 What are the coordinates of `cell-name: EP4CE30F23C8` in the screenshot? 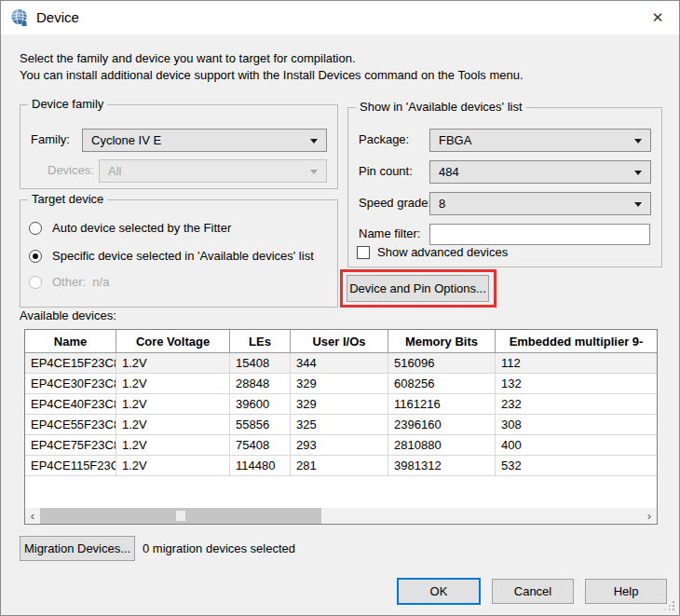 It's located at (71, 384).